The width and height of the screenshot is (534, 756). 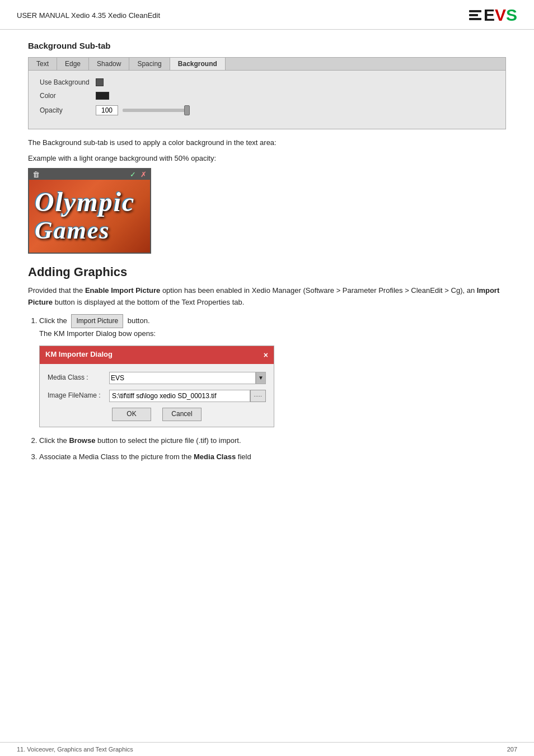 What do you see at coordinates (318, 290) in the screenshot?
I see `para1-mid: option has been enabled in Xedio Manager…` at bounding box center [318, 290].